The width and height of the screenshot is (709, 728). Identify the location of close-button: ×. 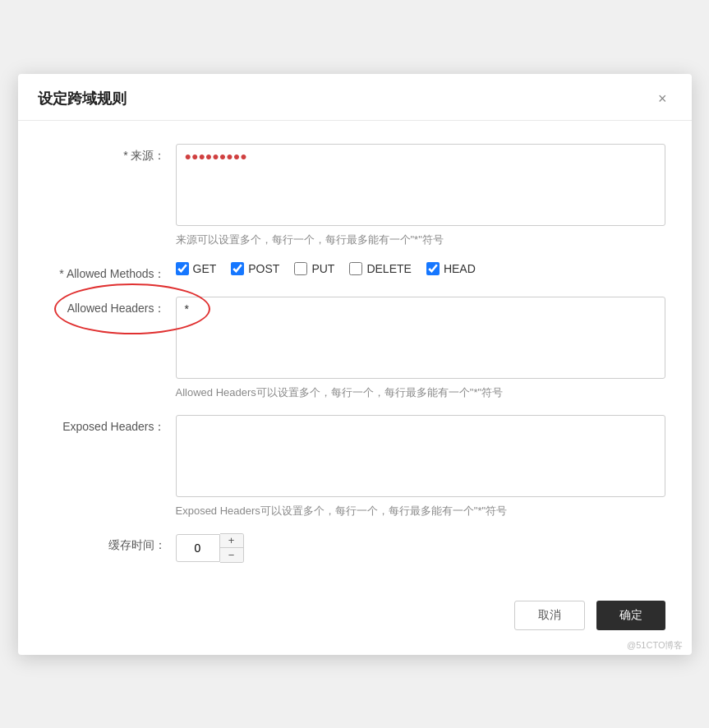
(662, 99).